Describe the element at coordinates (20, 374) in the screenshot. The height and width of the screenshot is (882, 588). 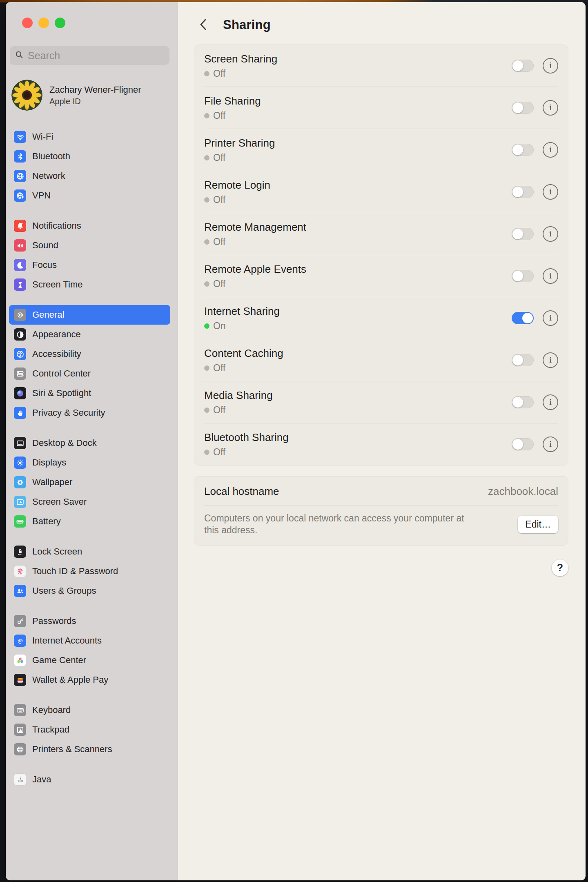
I see `control-center-icon` at that location.